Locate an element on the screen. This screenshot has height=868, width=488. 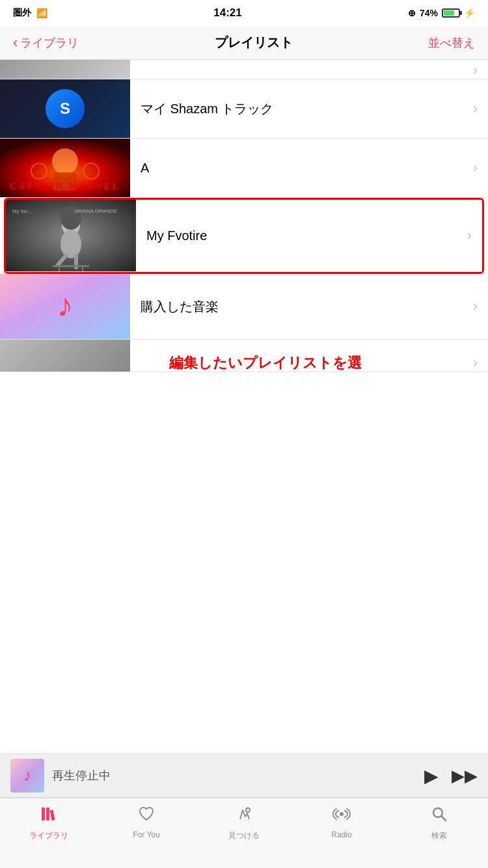
library-svg is located at coordinates (49, 814).